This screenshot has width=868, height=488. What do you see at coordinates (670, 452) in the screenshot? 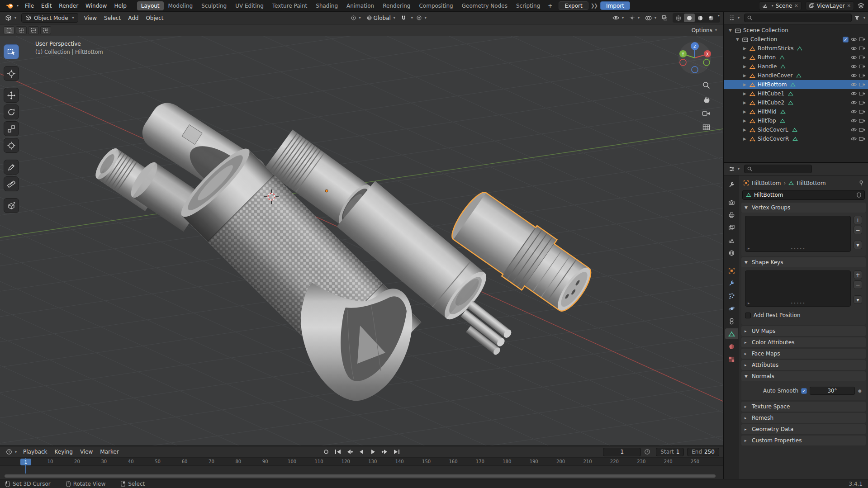
I see `frame-start-field: Start1` at bounding box center [670, 452].